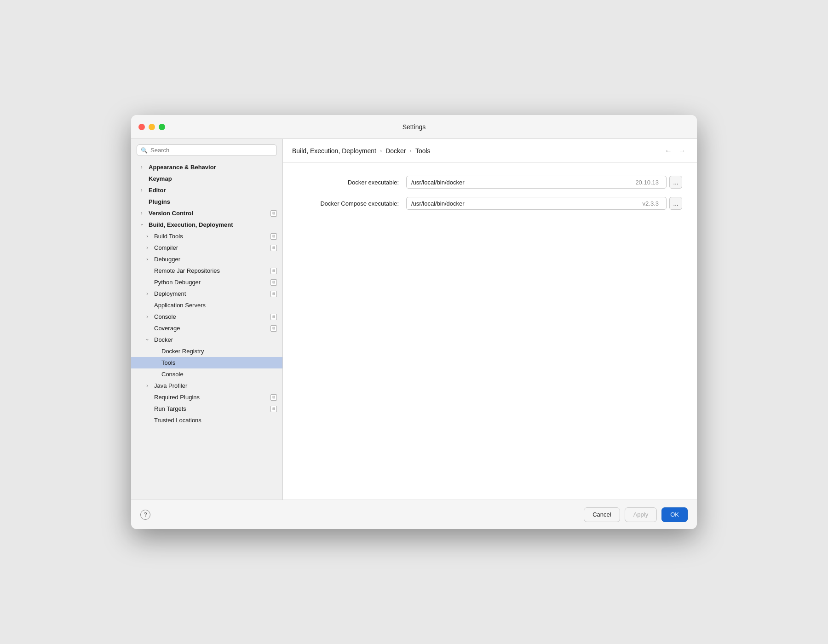 The height and width of the screenshot is (644, 828). I want to click on docker-compose-executable-value: /usr/local/bin/docker, so click(438, 203).